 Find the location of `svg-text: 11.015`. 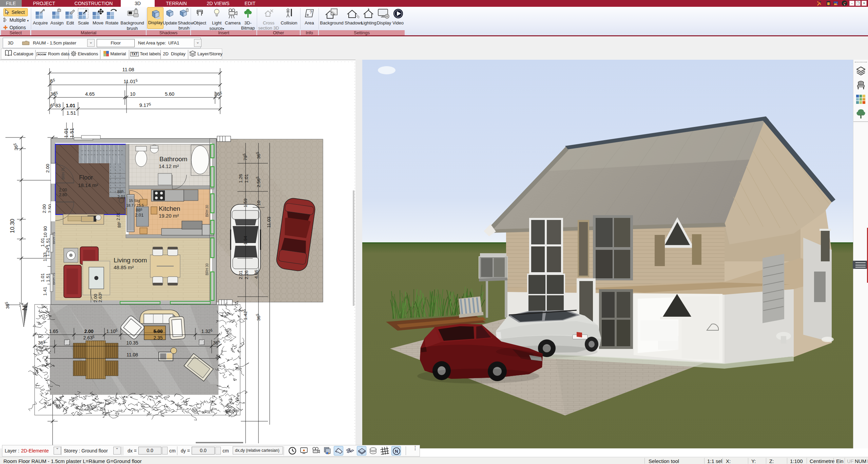

svg-text: 11.015 is located at coordinates (130, 81).